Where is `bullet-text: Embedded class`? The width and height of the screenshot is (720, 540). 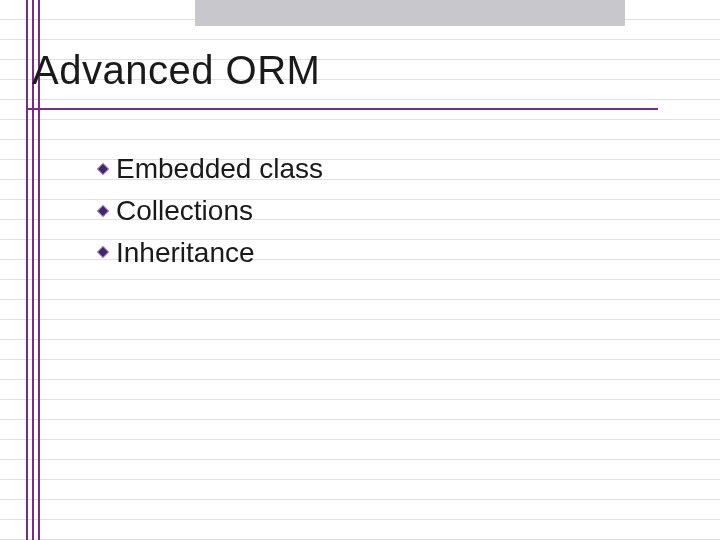
bullet-text: Embedded class is located at coordinates (220, 169).